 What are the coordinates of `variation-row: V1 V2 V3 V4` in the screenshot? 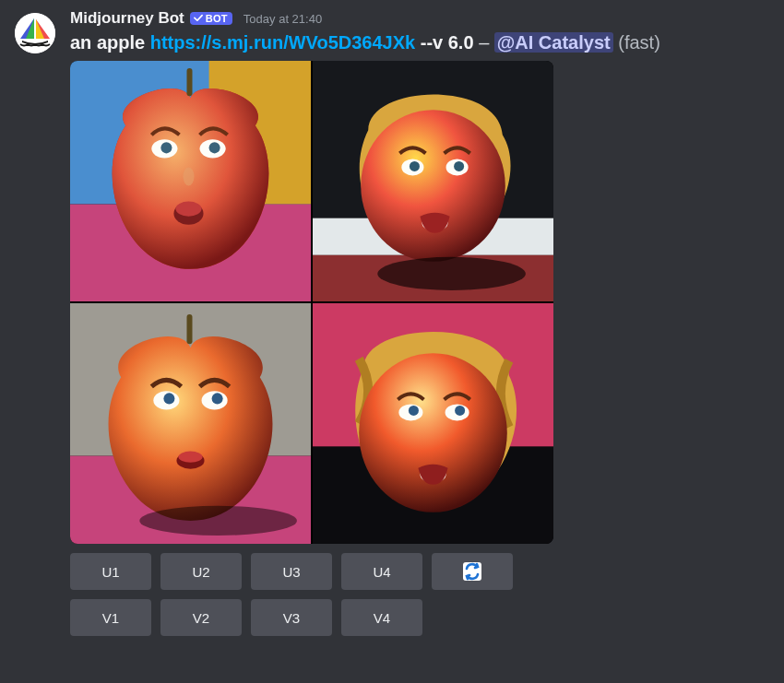 It's located at (420, 618).